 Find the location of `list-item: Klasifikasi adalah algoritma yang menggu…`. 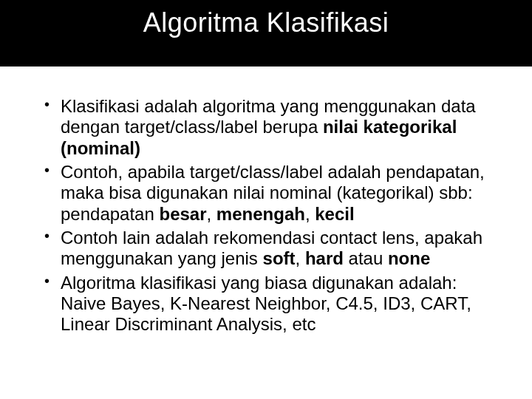

list-item: Klasifikasi adalah algoritma yang menggu… is located at coordinates (273, 127).